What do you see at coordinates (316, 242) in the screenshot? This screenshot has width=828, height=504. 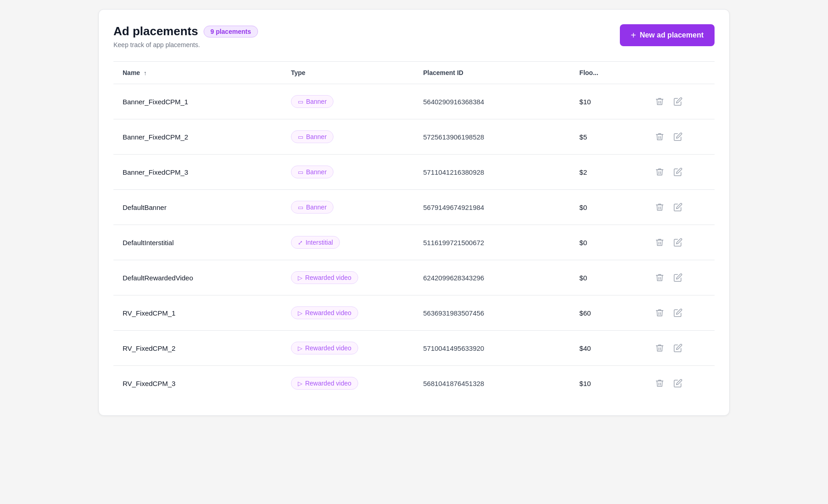 I see `type-badge: ⤢ Interstitial` at bounding box center [316, 242].